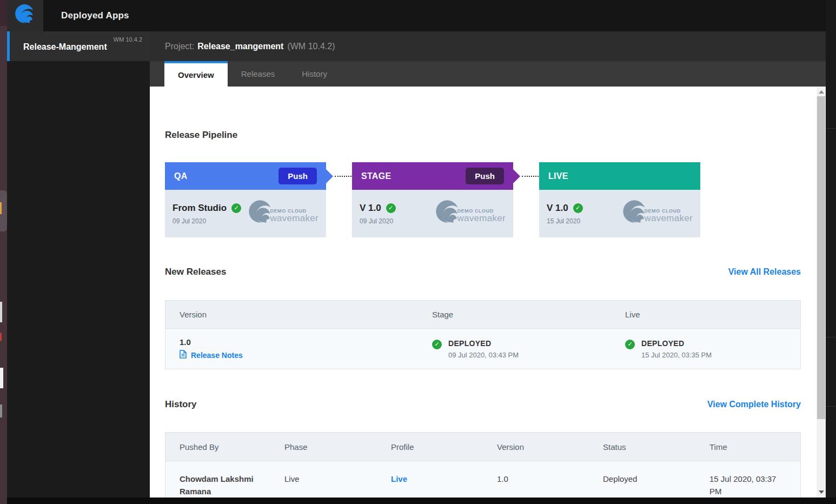 The width and height of the screenshot is (836, 504). What do you see at coordinates (488, 74) in the screenshot?
I see `tab-bar: Overview Releases History` at bounding box center [488, 74].